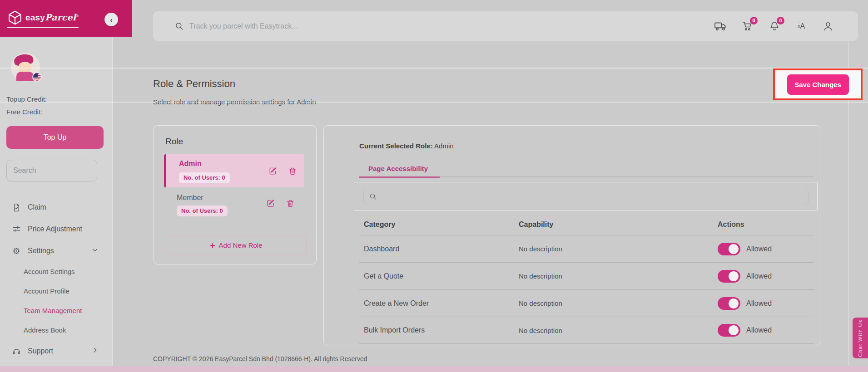 This screenshot has height=372, width=868. What do you see at coordinates (53, 310) in the screenshot?
I see `sidebar-item-team-management: Team Management` at bounding box center [53, 310].